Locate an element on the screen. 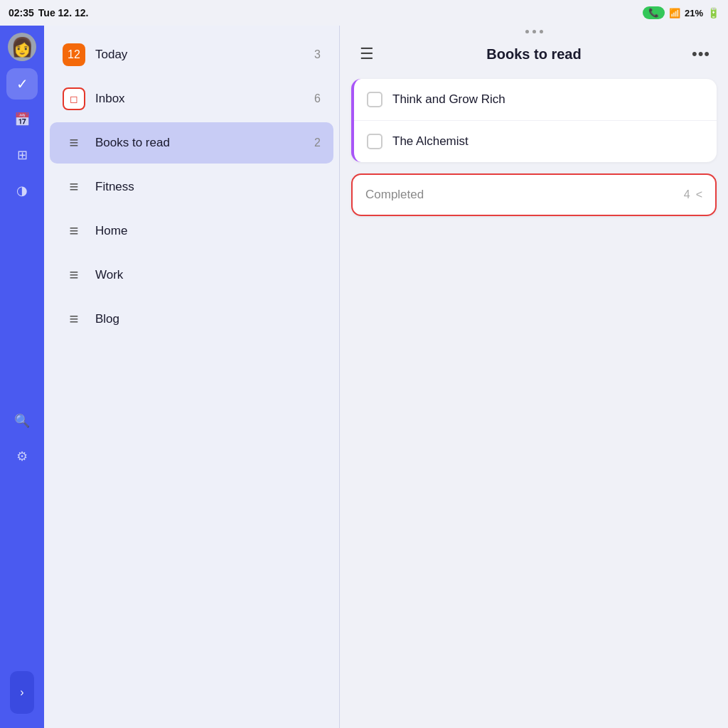 This screenshot has width=728, height=728. timer-icon: ◑ is located at coordinates (22, 191).